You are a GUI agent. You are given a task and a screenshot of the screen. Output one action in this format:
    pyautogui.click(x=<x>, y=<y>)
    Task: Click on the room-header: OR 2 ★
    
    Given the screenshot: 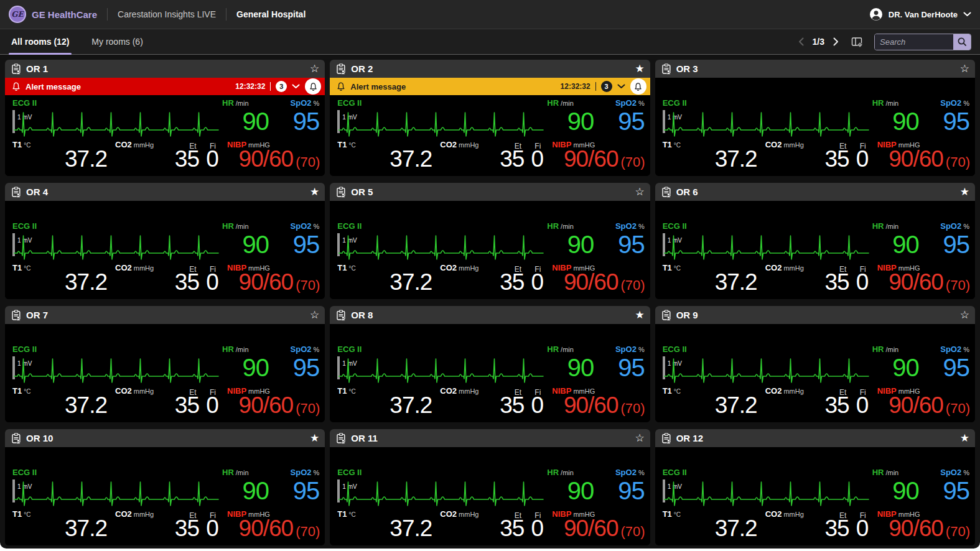 What is the action you would take?
    pyautogui.click(x=490, y=68)
    